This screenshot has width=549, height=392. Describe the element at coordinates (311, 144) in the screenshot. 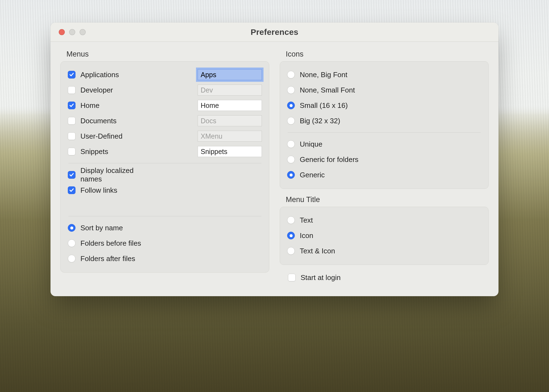

I see `icons-unique-label: Unique` at that location.